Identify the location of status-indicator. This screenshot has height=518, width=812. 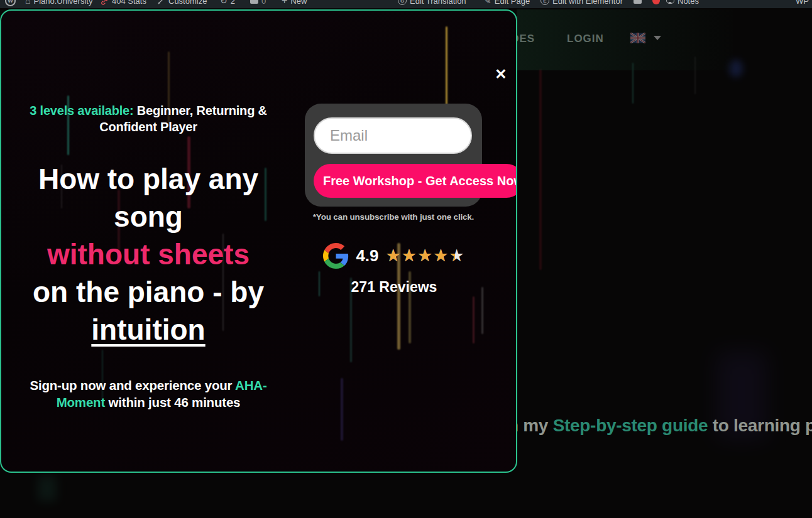
(656, 4).